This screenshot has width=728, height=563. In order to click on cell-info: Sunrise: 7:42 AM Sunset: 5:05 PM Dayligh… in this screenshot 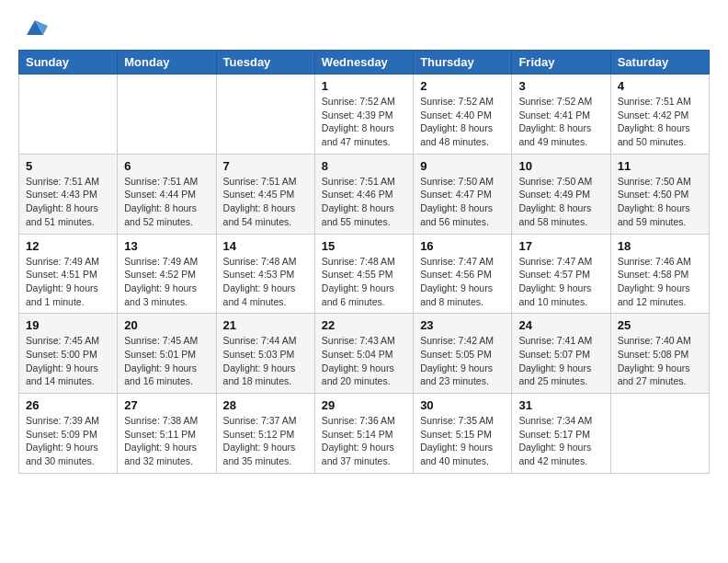, I will do `click(462, 361)`.